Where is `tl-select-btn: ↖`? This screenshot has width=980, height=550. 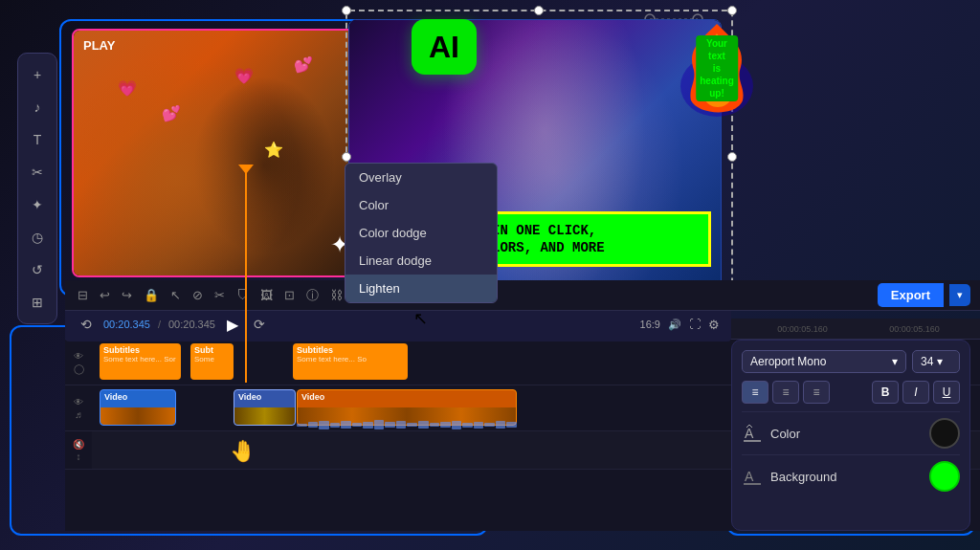
tl-select-btn: ↖ is located at coordinates (176, 295).